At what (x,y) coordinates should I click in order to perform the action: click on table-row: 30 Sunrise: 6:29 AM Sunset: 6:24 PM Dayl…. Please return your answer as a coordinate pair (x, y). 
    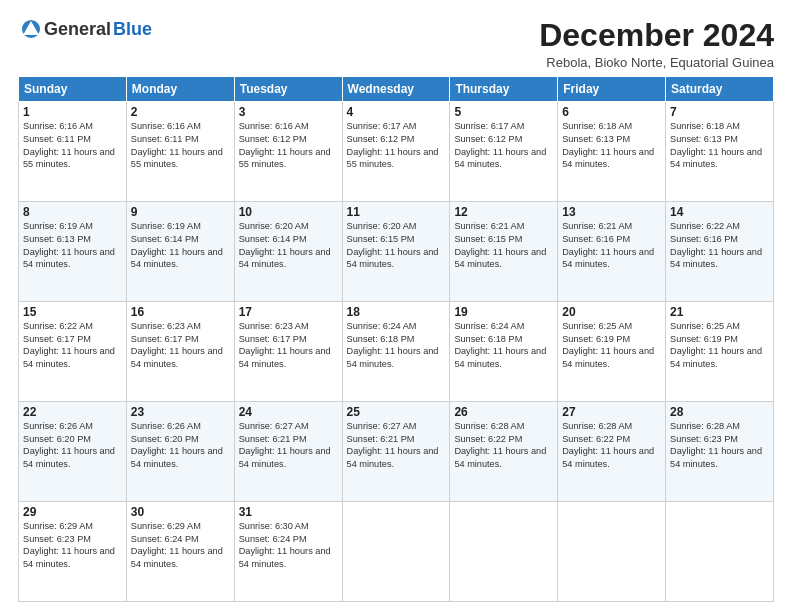
    Looking at the image, I should click on (180, 552).